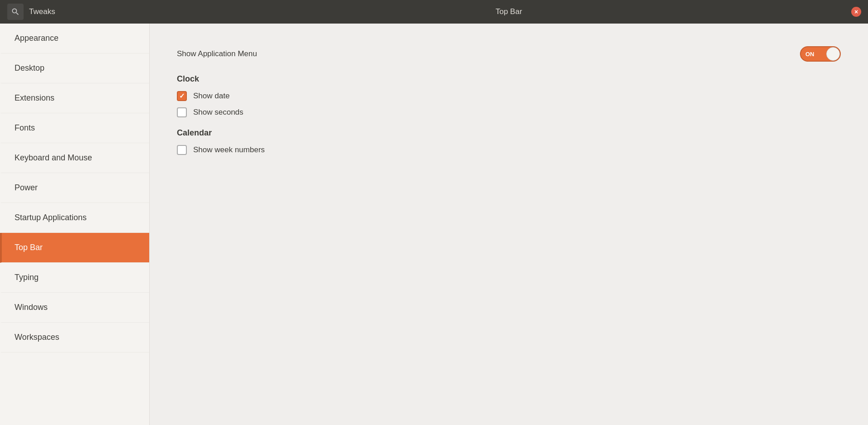  I want to click on sidebar-item-label: Windows, so click(31, 307).